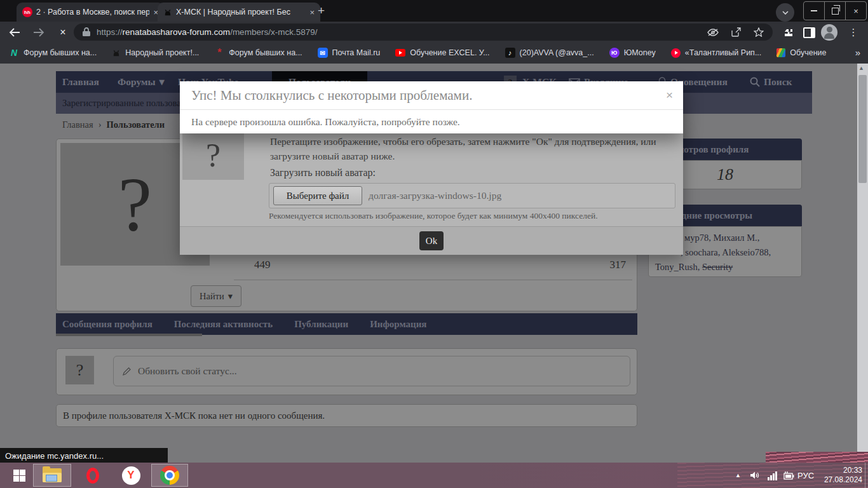 This screenshot has height=488, width=868. What do you see at coordinates (472, 196) in the screenshot?
I see `file-input: Выберите файл долгая-загрузка-windows-10…` at bounding box center [472, 196].